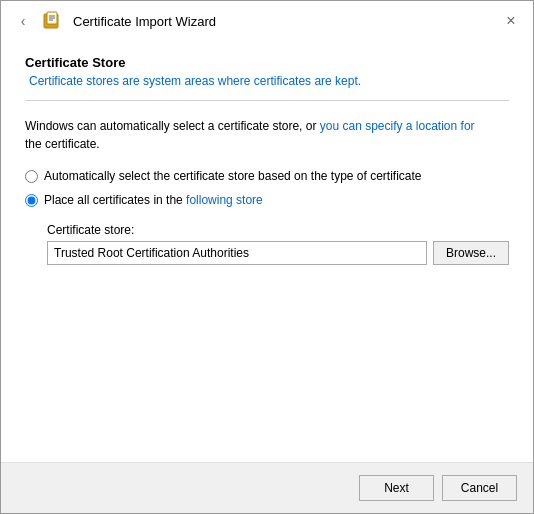 This screenshot has height=514, width=534. Describe the element at coordinates (480, 488) in the screenshot. I see `cancel-button: Cancel` at that location.